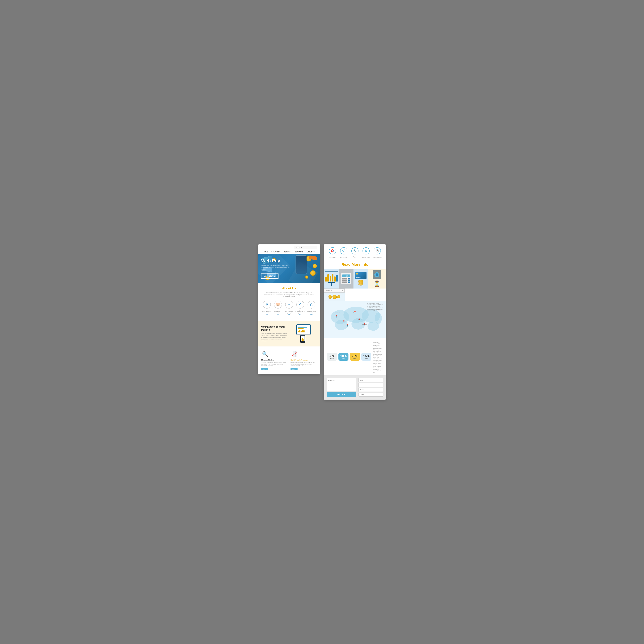 This screenshot has width=644, height=644. Describe the element at coordinates (355, 265) in the screenshot. I see `read-more-title: Read More Info` at that location.